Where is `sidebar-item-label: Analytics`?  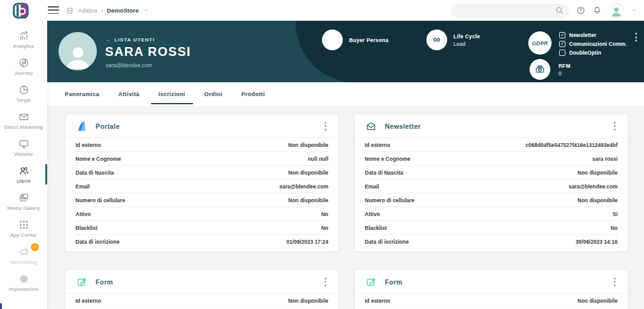
sidebar-item-label: Analytics is located at coordinates (24, 46).